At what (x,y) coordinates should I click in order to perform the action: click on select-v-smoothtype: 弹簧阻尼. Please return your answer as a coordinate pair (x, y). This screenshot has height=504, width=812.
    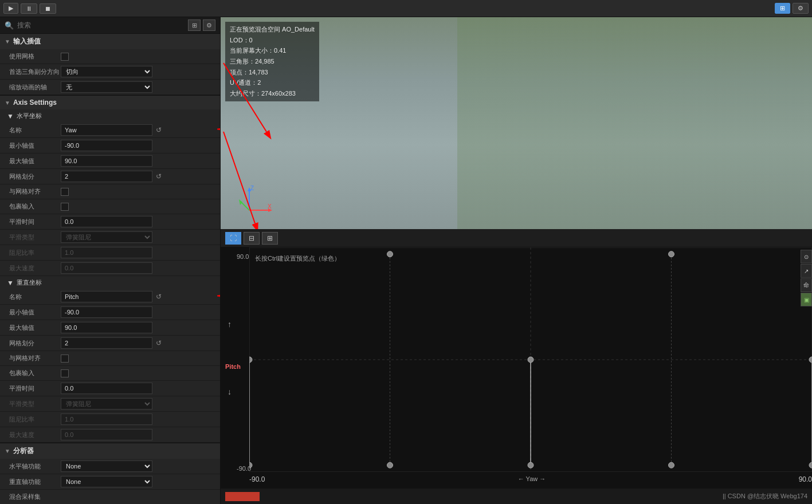
    Looking at the image, I should click on (107, 404).